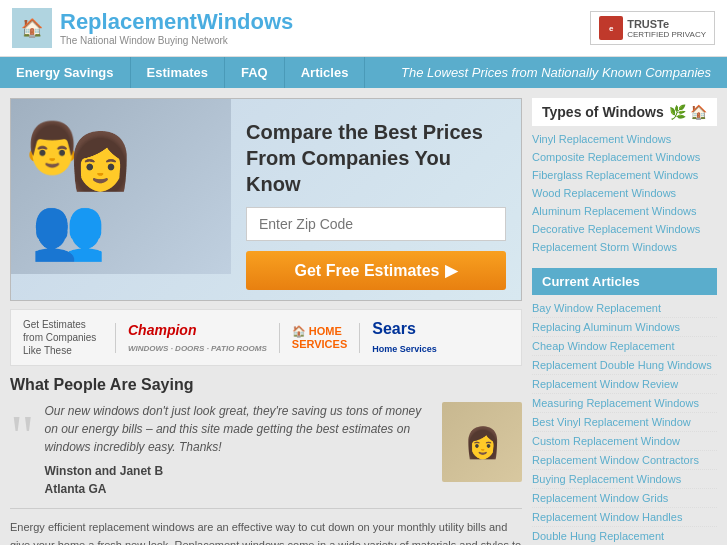 This screenshot has height=545, width=727. What do you see at coordinates (239, 471) in the screenshot?
I see `author-name: Winston and Janet B` at bounding box center [239, 471].